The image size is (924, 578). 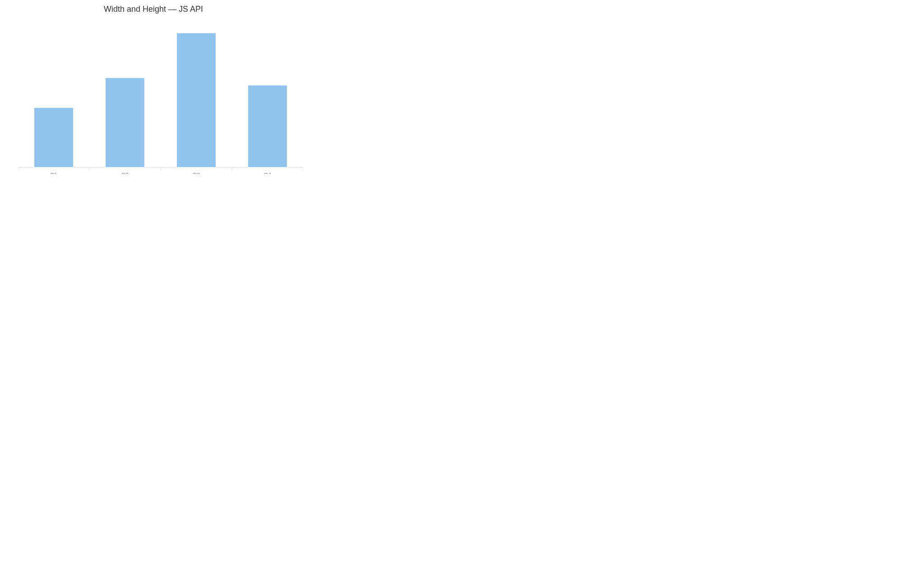 I want to click on bar-chart: Width and Height — JS API 05101520 Q1Q2Q…, so click(x=153, y=90).